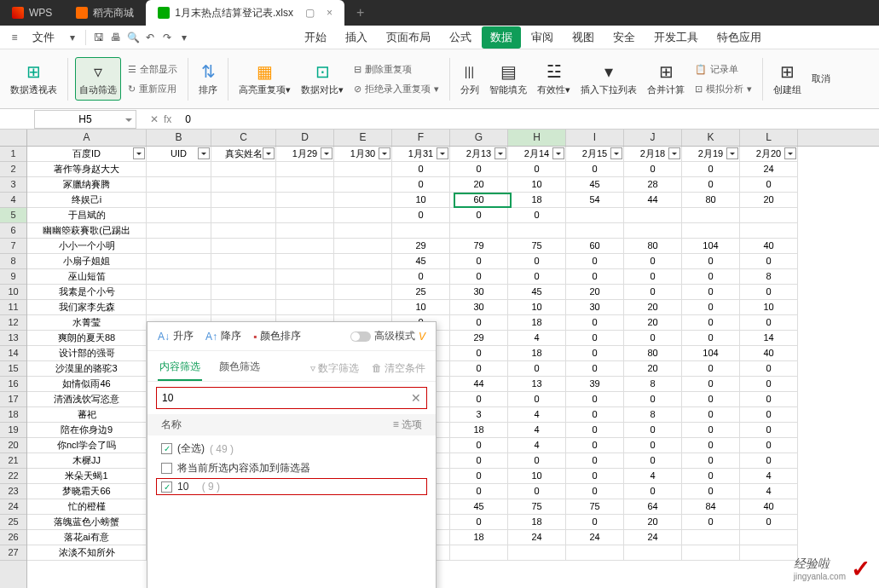 Image resolution: width=879 pixels, height=588 pixels. I want to click on cell: 爽朗的夏天88, so click(87, 338).